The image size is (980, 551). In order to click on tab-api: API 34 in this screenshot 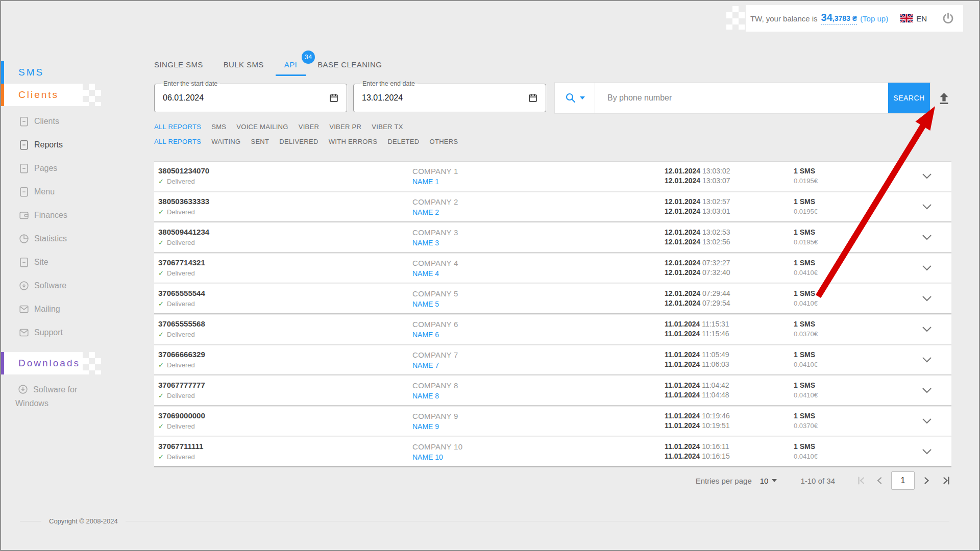, I will do `click(291, 64)`.